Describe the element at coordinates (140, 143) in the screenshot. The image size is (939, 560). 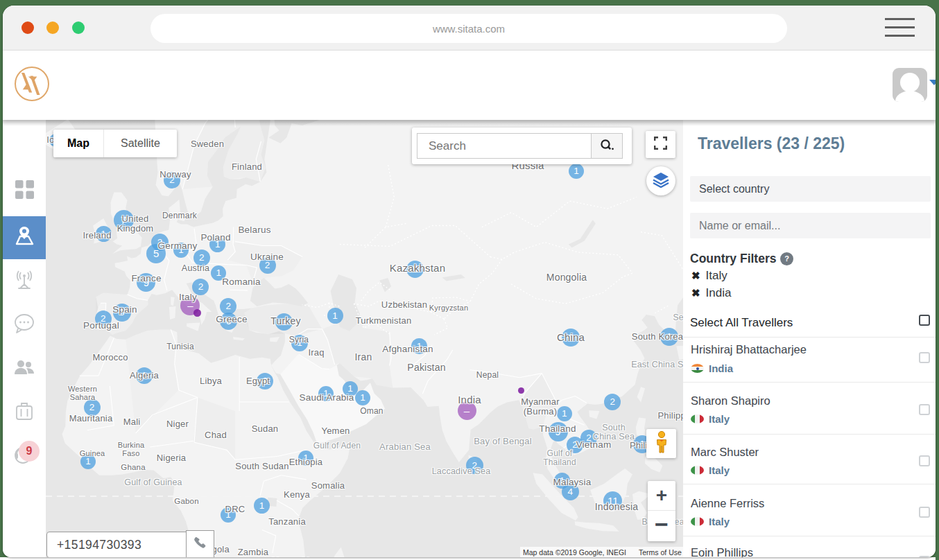
I see `map-type-satellite-button: Satellite` at that location.